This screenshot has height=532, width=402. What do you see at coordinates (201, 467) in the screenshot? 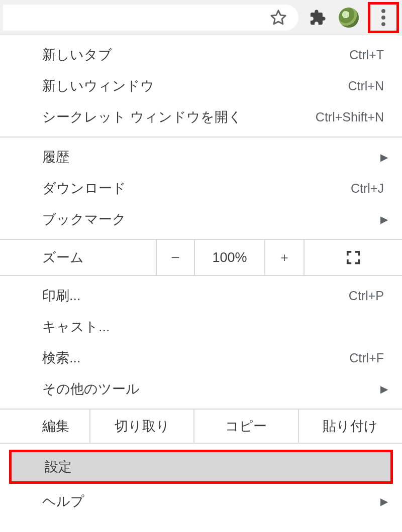
I see `menu-item-settings: 設定` at bounding box center [201, 467].